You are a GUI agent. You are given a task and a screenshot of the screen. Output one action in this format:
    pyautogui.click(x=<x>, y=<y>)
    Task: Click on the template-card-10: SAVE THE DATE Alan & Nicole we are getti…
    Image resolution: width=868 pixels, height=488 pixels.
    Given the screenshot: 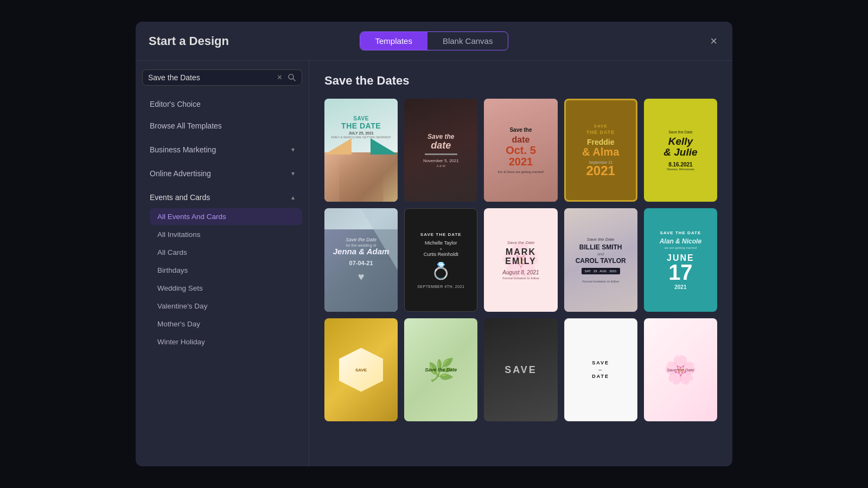 What is the action you would take?
    pyautogui.click(x=680, y=260)
    